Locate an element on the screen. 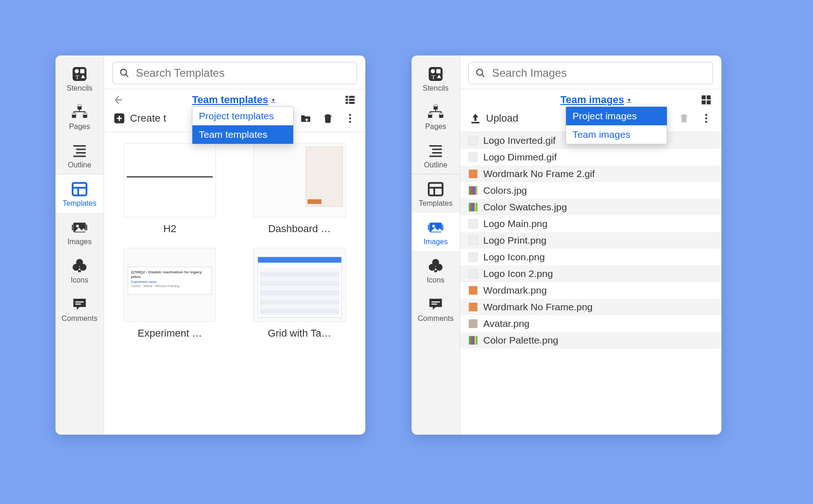  create-template-button: Create t is located at coordinates (140, 118).